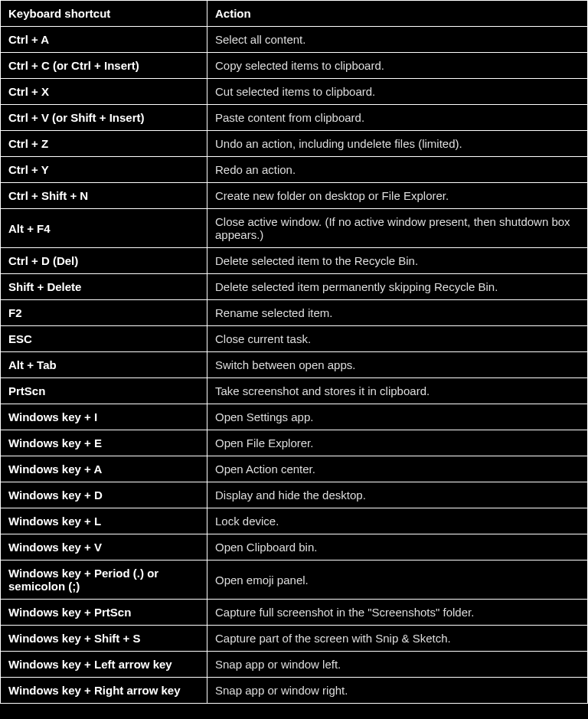 Image resolution: width=588 pixels, height=719 pixels. Describe the element at coordinates (104, 365) in the screenshot. I see `shortcut-cell: Alt + Tab` at that location.